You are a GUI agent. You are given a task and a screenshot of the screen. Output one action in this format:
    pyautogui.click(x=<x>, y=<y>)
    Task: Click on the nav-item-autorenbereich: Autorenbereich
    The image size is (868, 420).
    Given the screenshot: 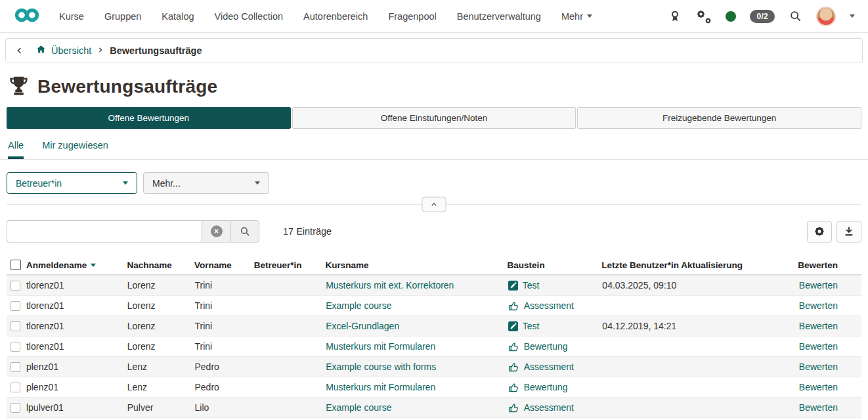 What is the action you would take?
    pyautogui.click(x=336, y=16)
    